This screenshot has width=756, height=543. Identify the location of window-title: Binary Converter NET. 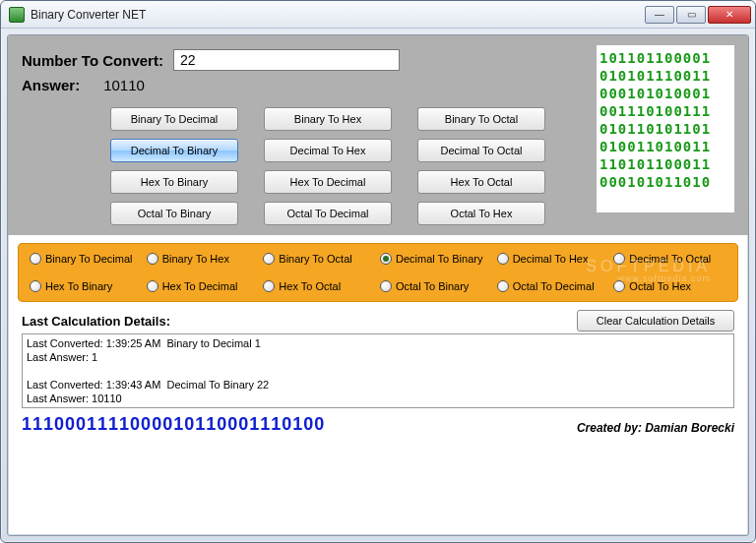
(337, 15).